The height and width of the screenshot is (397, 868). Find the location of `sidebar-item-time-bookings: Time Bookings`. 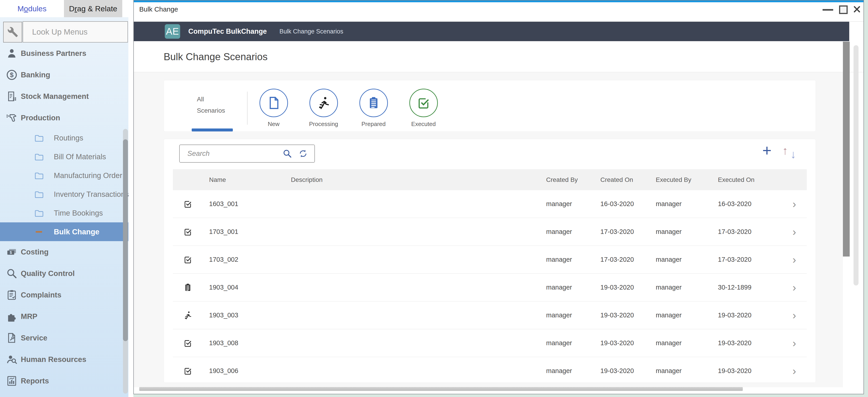

sidebar-item-time-bookings: Time Bookings is located at coordinates (64, 213).